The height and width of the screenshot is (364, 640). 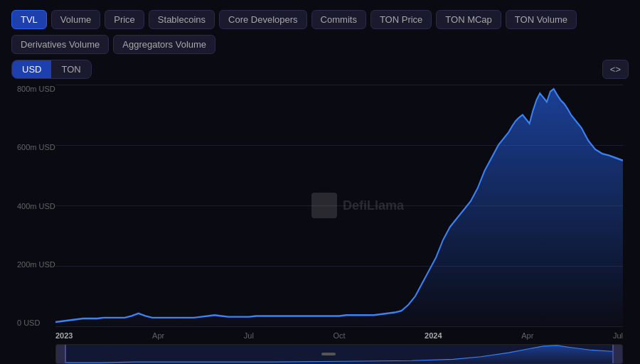 I want to click on x-label: 2023, so click(x=64, y=336).